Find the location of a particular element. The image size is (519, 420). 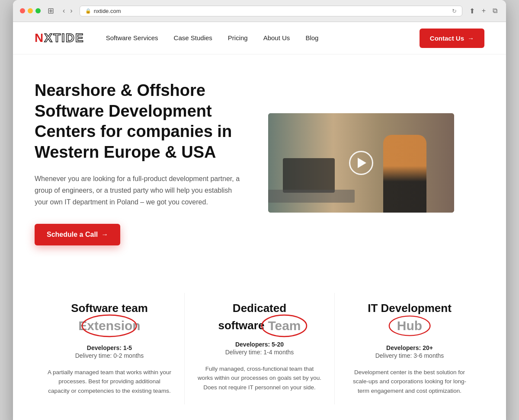

service-desc-2: Fully managed, cross-functional team tha… is located at coordinates (260, 379).